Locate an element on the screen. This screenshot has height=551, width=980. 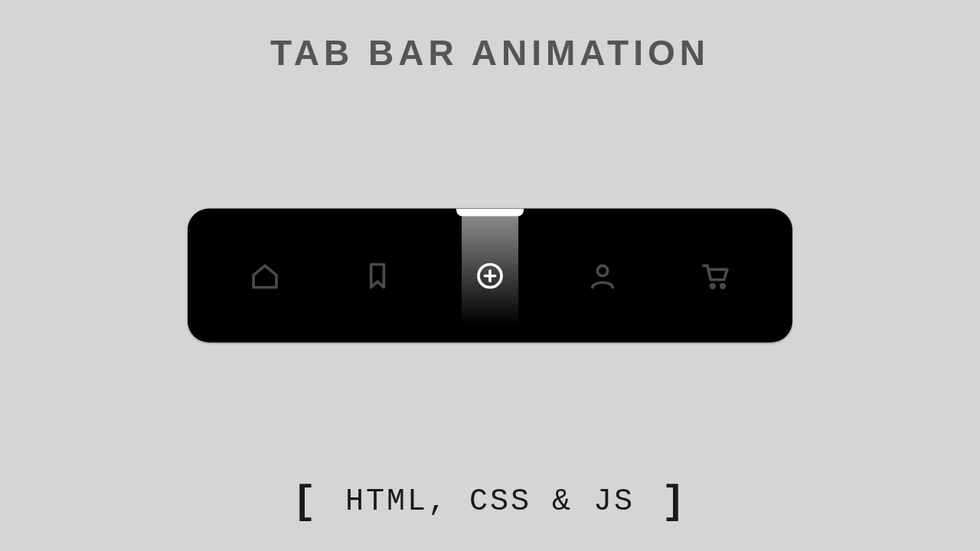
subtitle: [ HTML, CSS & JS ] is located at coordinates (490, 499).